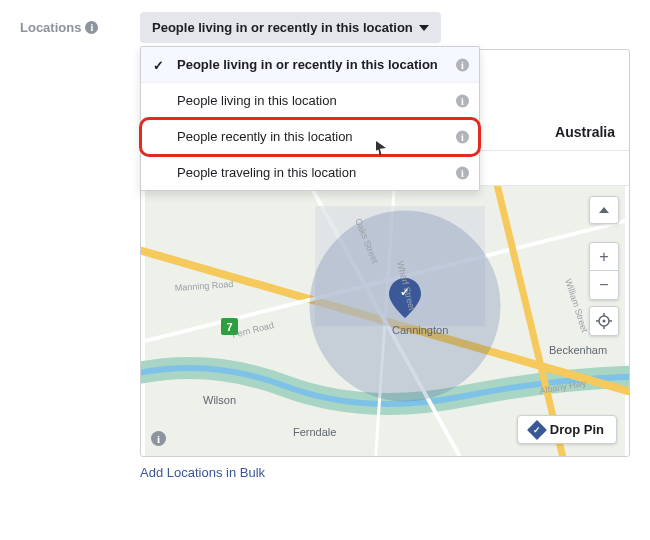 Image resolution: width=650 pixels, height=540 pixels. Describe the element at coordinates (290, 28) in the screenshot. I see `location-type-dropdown-trigger: People living in or recently in this loc…` at that location.